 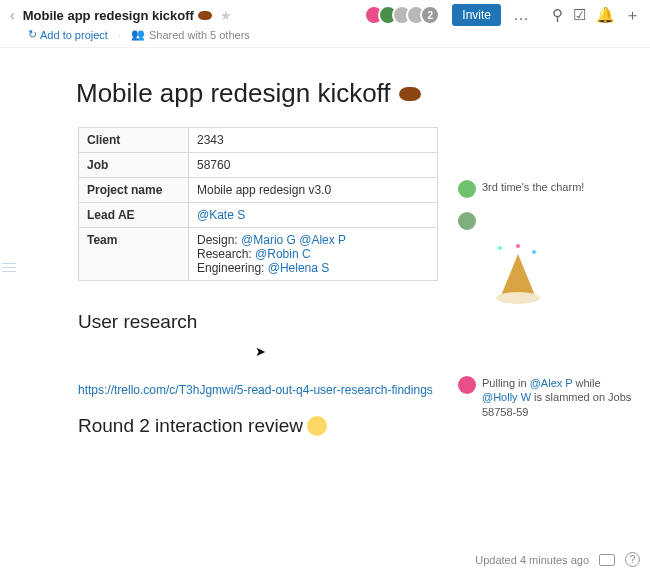 What do you see at coordinates (32, 34) in the screenshot?
I see `refresh-icon: ↻` at bounding box center [32, 34].